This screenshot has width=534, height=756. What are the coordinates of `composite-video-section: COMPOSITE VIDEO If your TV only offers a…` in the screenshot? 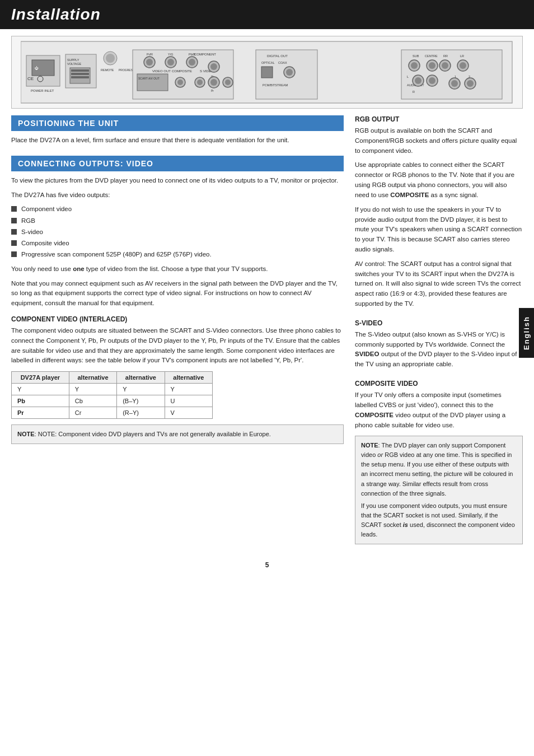 It's located at (439, 462).